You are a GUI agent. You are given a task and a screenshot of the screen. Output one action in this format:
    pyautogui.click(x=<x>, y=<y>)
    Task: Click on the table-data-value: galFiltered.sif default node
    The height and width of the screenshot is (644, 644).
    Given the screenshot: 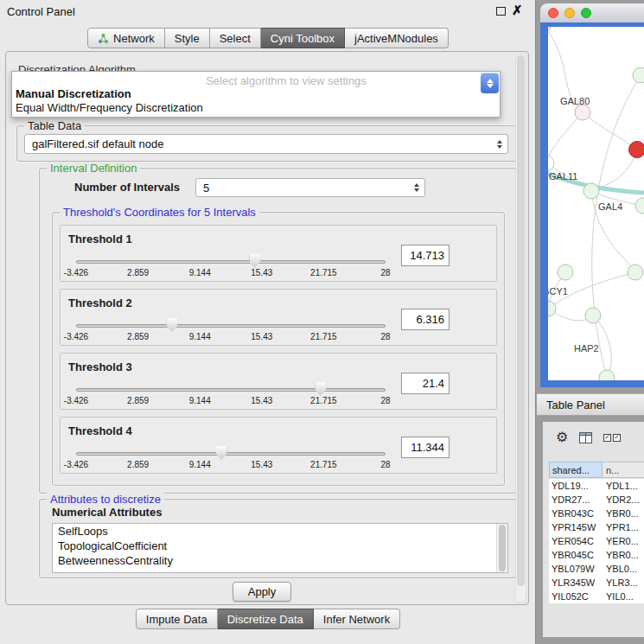 What is the action you would take?
    pyautogui.click(x=98, y=143)
    